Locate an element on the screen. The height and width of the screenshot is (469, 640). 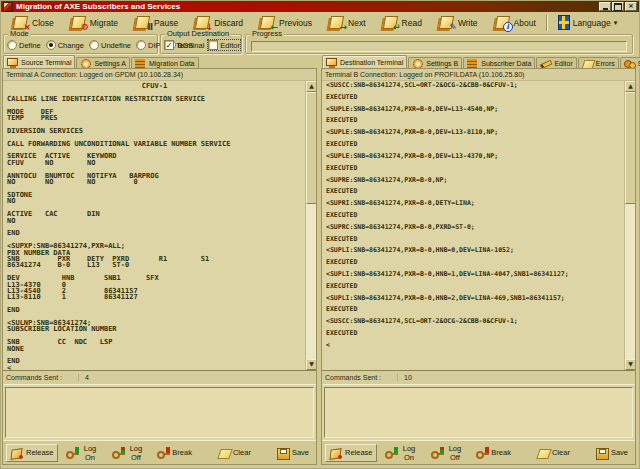
tab-destination-terminal-label: Destination Terminal is located at coordinates (372, 62).